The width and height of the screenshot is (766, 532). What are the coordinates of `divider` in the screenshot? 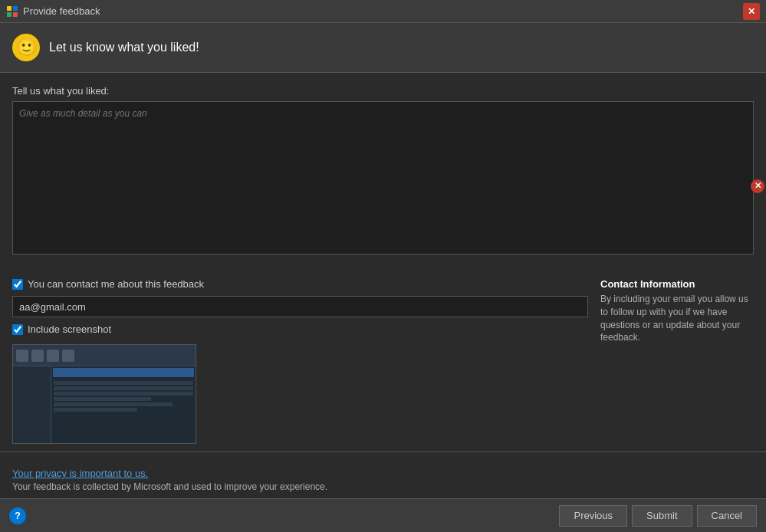 It's located at (383, 452).